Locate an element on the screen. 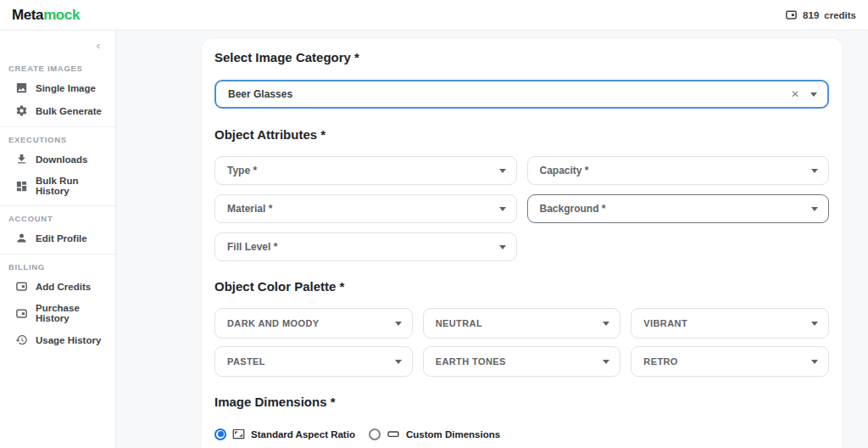 The width and height of the screenshot is (868, 448). category-select-value: Beer Glasses is located at coordinates (260, 94).